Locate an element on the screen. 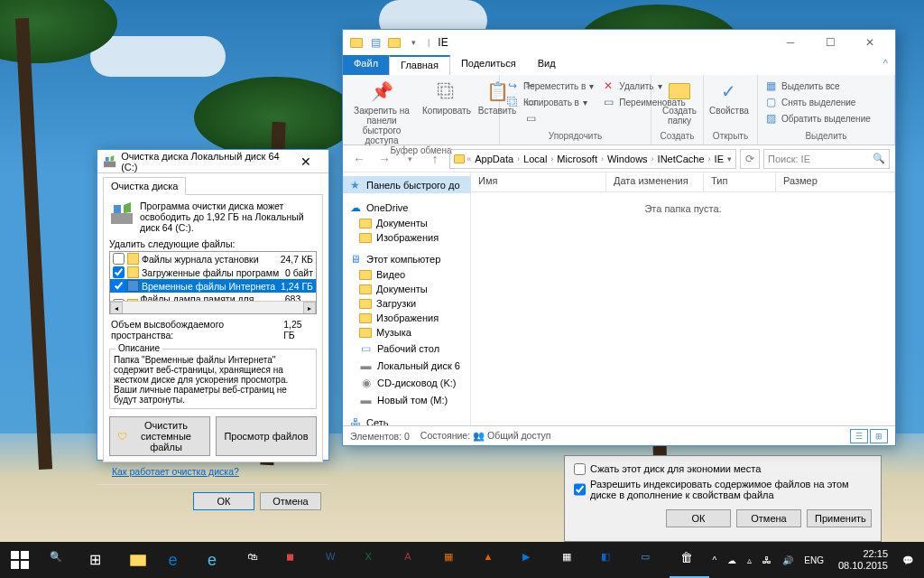 The image size is (924, 578). tray-volume-icon: 🔊 is located at coordinates (788, 560).